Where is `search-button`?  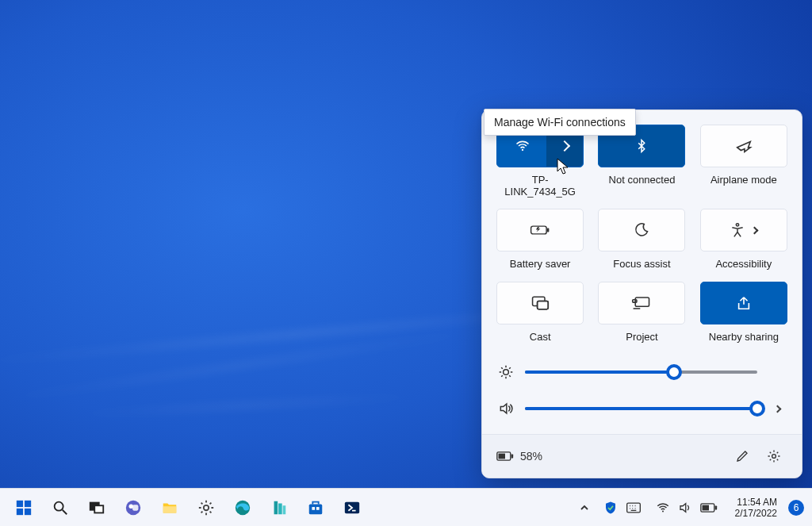 search-button is located at coordinates (60, 508).